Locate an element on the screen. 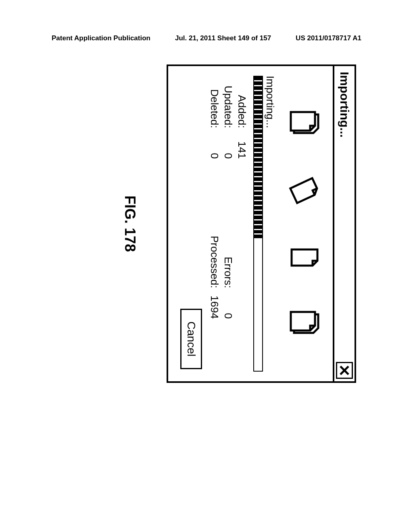  stats-row: Added: Updated: Deleted: 141 0 0 Errors: is located at coordinates (231, 224).